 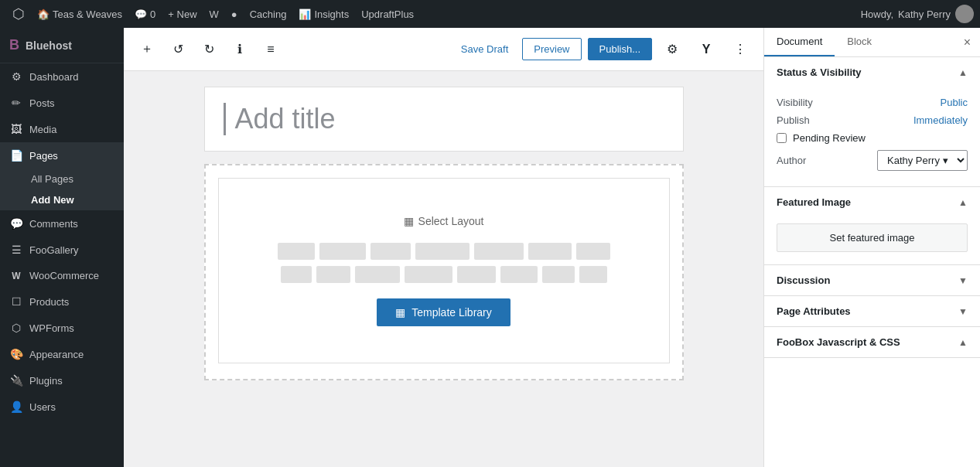 I want to click on list-icon: ≡, so click(x=271, y=49).